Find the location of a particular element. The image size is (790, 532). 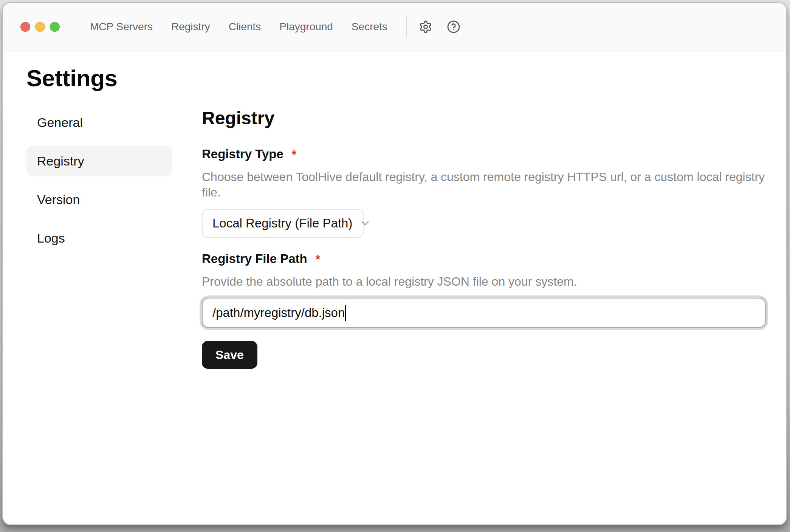

window-minimize-button is located at coordinates (40, 27).